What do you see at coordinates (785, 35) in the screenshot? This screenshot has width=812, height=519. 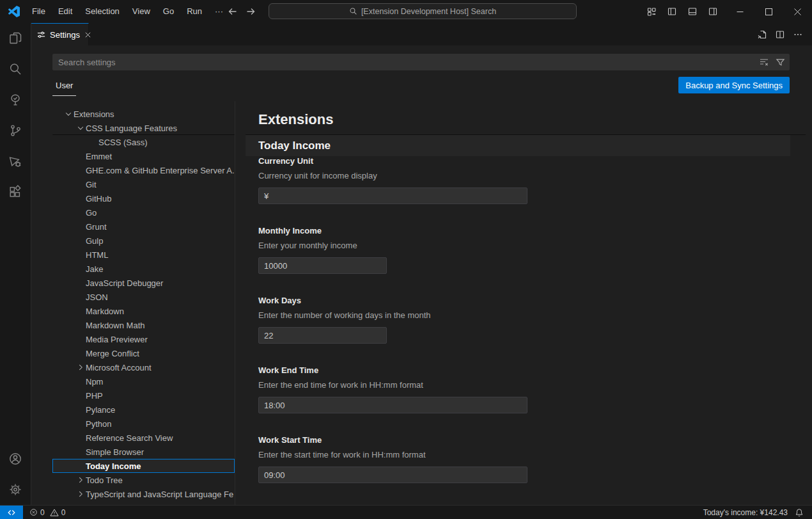 I see `editor-actions` at bounding box center [785, 35].